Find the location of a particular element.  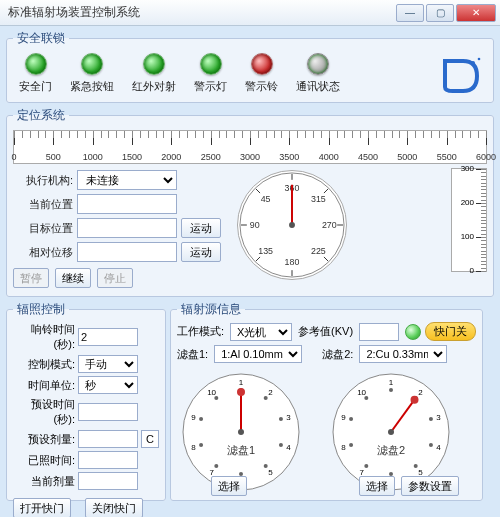

shutter-status-label: 快门关 is located at coordinates (450, 332).